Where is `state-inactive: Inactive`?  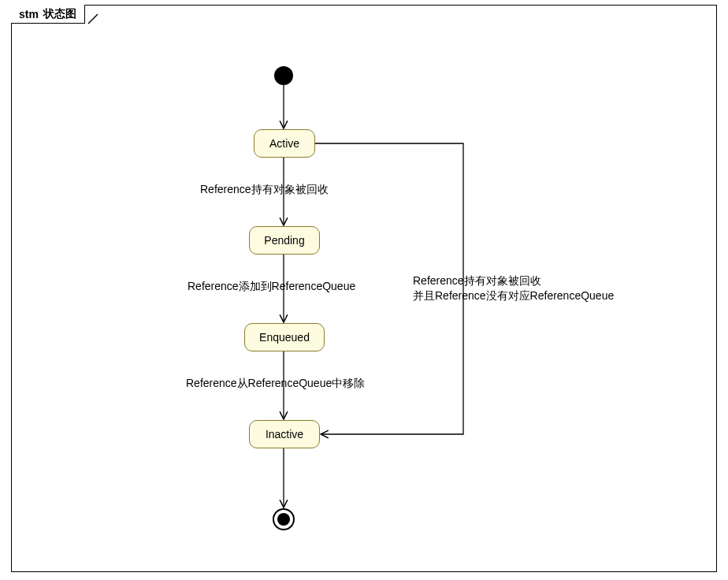 state-inactive: Inactive is located at coordinates (284, 434).